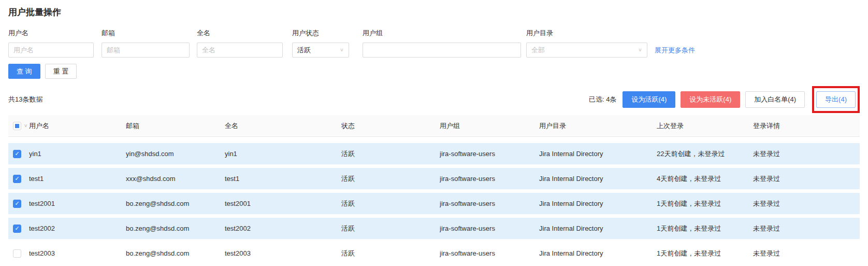 This screenshot has width=868, height=266. I want to click on chevron-down-icon: ∨, so click(640, 50).